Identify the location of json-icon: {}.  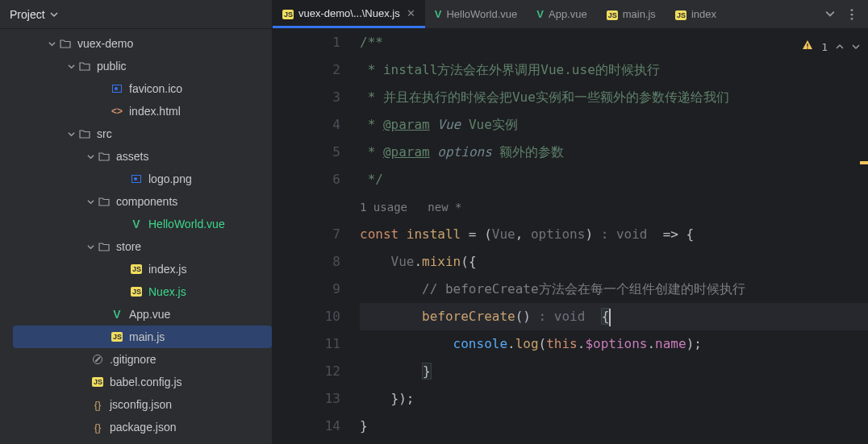
(98, 405).